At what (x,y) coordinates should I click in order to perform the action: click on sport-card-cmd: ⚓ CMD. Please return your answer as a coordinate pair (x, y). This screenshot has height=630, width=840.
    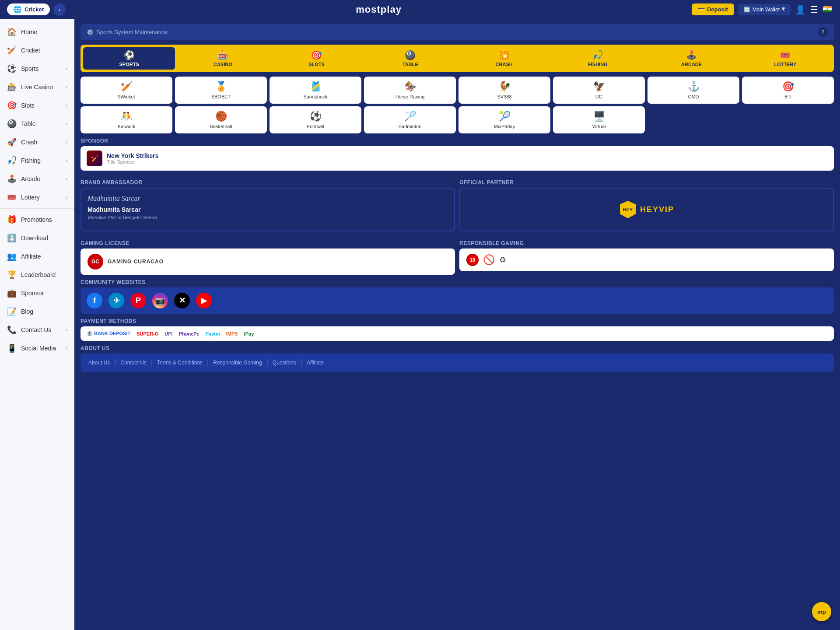
    Looking at the image, I should click on (693, 90).